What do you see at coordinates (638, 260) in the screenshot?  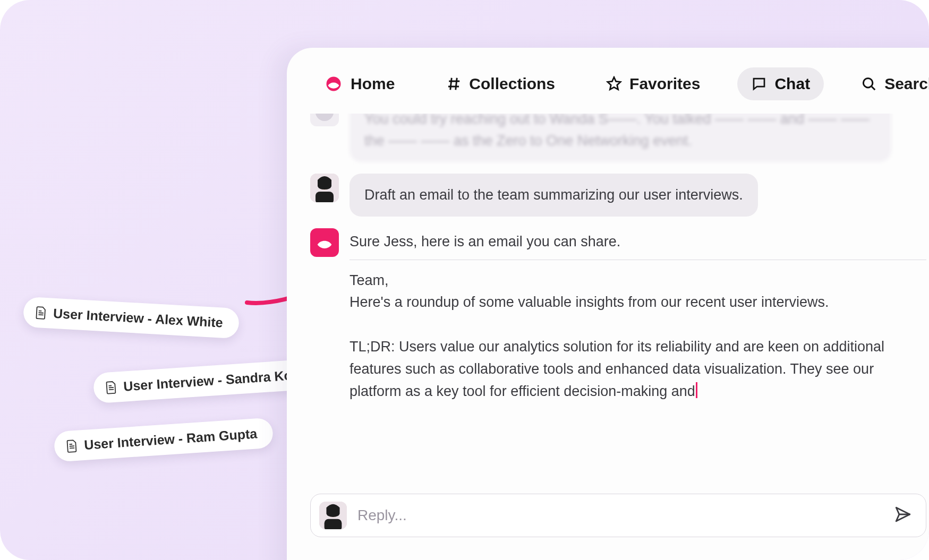 I see `divider` at bounding box center [638, 260].